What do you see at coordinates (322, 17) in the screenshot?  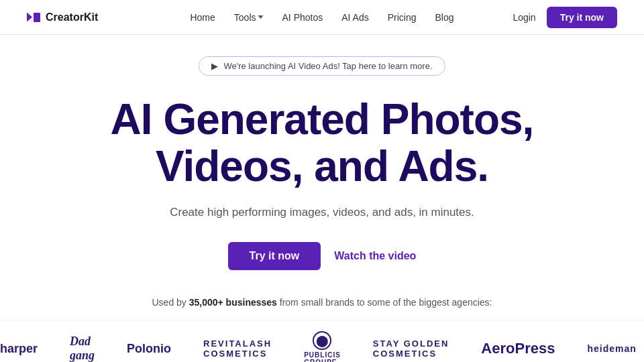 I see `navbar: CreatorKit Home Tools AI Photos AI Ads P…` at bounding box center [322, 17].